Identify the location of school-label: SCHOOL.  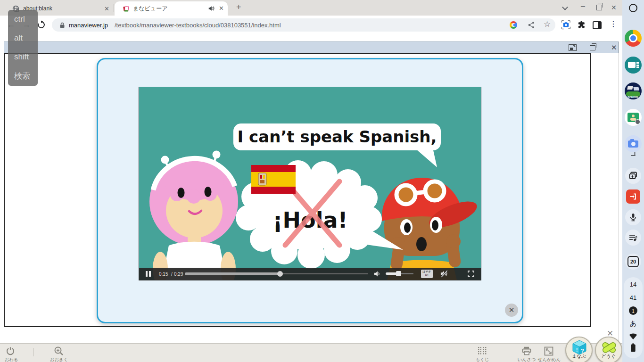
(633, 97).